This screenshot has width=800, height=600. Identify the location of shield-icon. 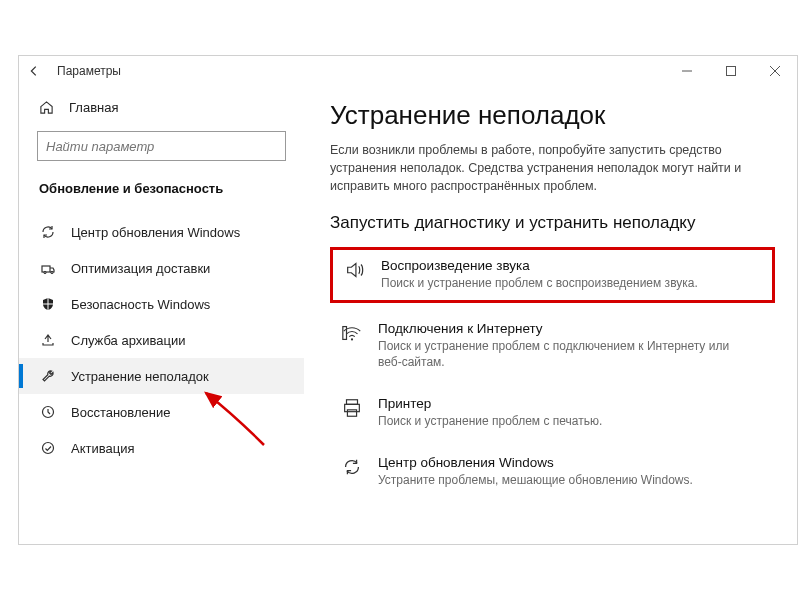
(48, 304).